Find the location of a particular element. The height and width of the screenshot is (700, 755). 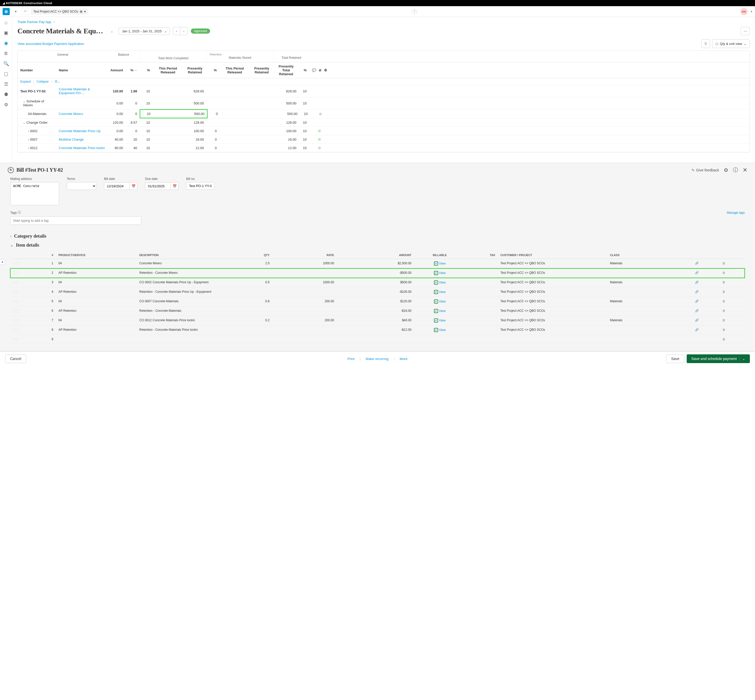

row-name-link: Concrete Mixers is located at coordinates (71, 114).